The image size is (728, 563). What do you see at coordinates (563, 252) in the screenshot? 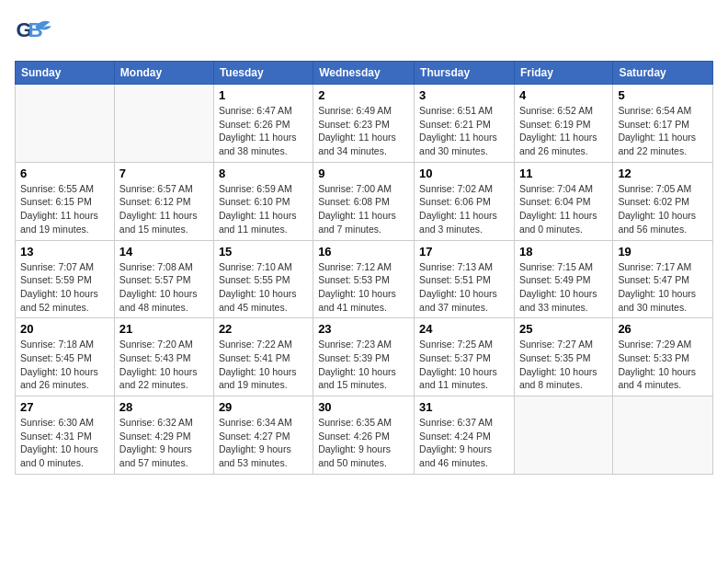
I see `day-number: 18` at bounding box center [563, 252].